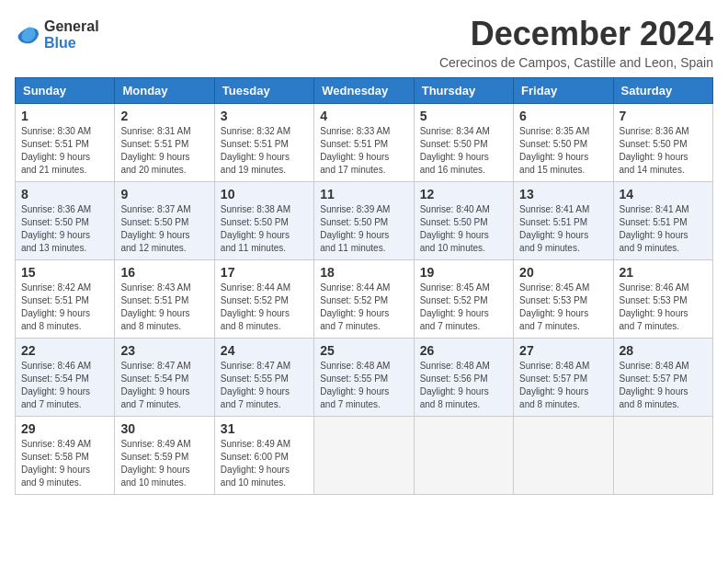 The image size is (728, 563). What do you see at coordinates (256, 464) in the screenshot?
I see `day-info: Sunrise: 8:49 AMSunset: 6:00 PMDaylight:…` at bounding box center [256, 464].